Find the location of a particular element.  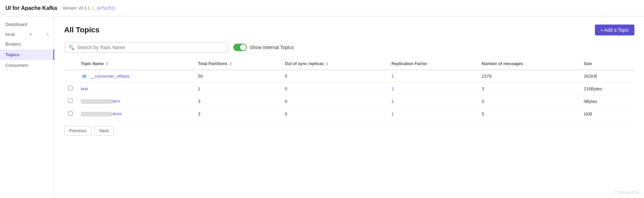

toolbar: 🔍 Show Internal Topics is located at coordinates (349, 47).